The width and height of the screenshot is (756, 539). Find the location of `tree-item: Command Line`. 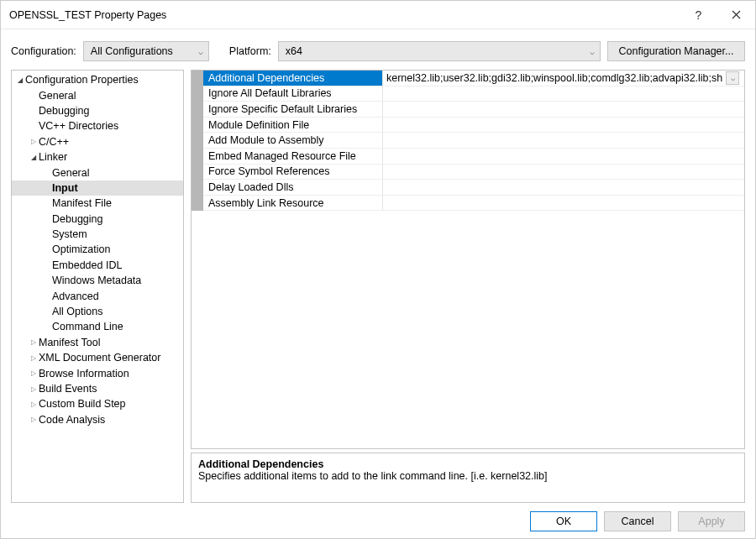

tree-item: Command Line is located at coordinates (97, 327).